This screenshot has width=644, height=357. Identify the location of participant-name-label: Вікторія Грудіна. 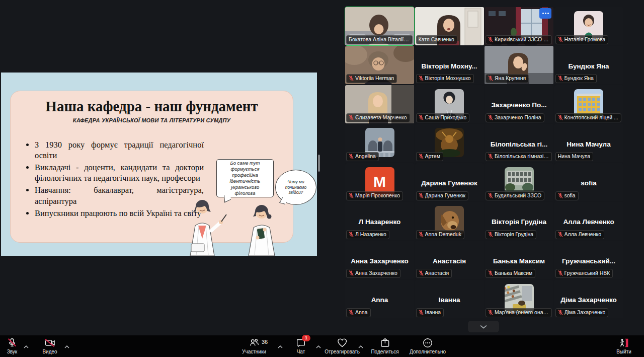
(511, 235).